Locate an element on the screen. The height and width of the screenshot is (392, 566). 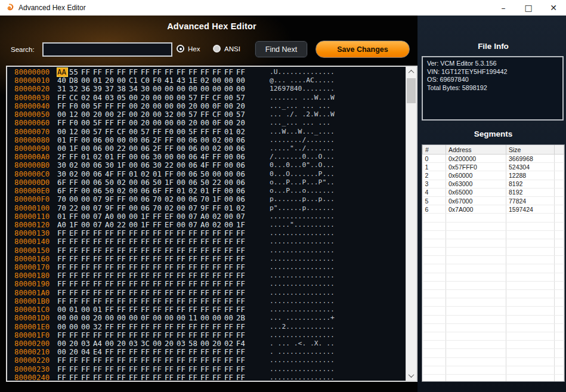
hex-byte: 11 is located at coordinates (194, 318).